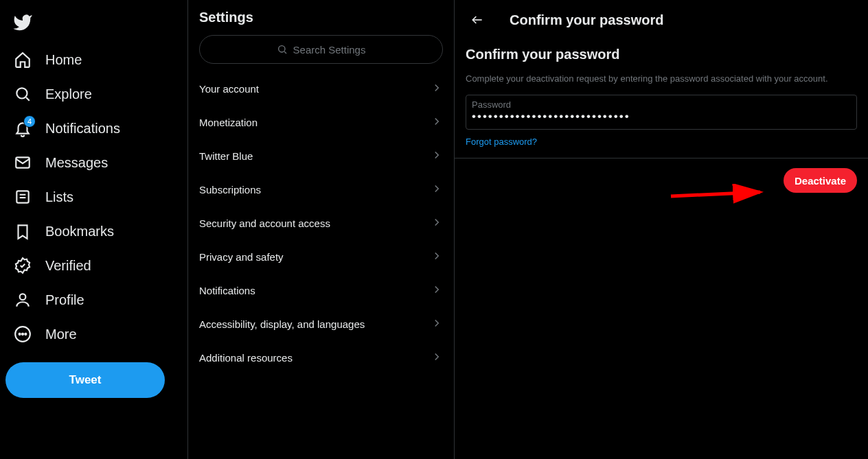 The width and height of the screenshot is (868, 459). I want to click on nav-notifications-label: Notifications, so click(82, 129).